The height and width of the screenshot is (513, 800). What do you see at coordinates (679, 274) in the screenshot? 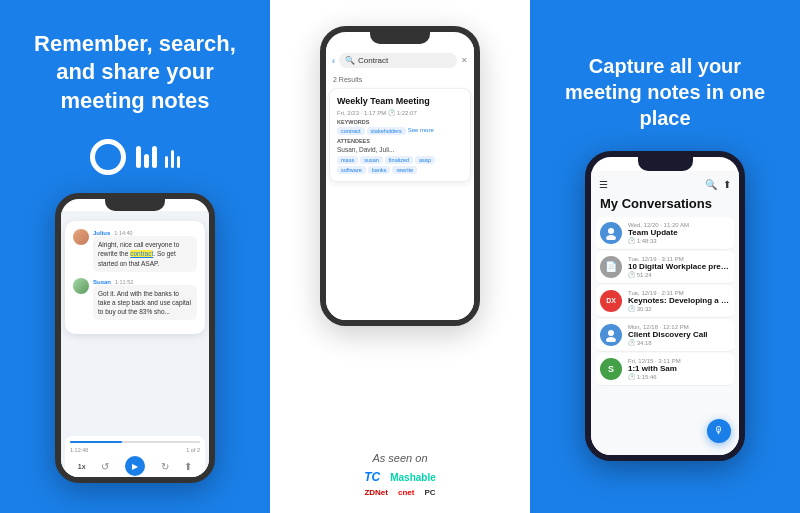
I see `conv-duration-2: 🕐 51:24` at bounding box center [679, 274].